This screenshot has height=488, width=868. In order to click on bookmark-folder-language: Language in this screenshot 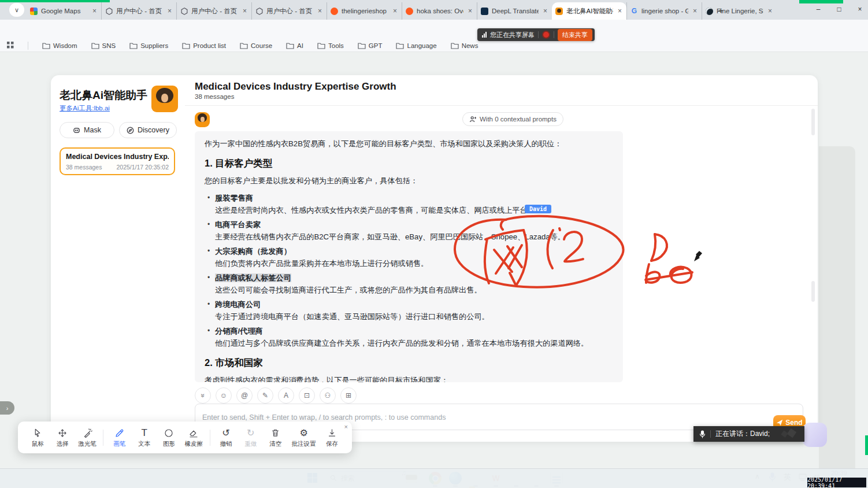, I will do `click(416, 46)`.